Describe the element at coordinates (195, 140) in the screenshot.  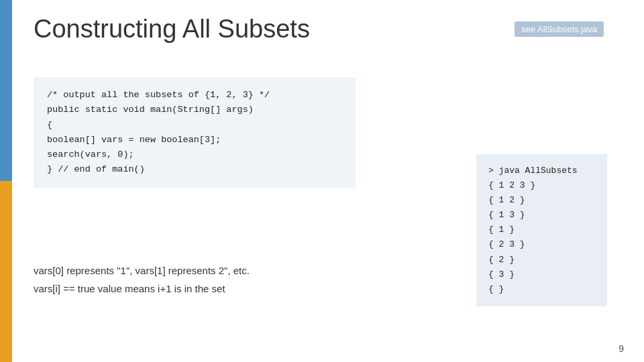
I see `code-line-4: boolean[] vars = new boolean[3];` at that location.